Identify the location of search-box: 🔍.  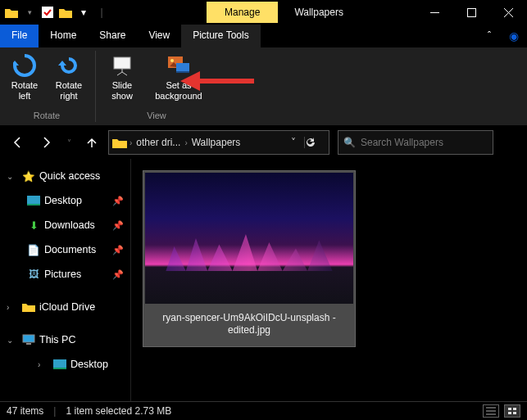
(416, 142).